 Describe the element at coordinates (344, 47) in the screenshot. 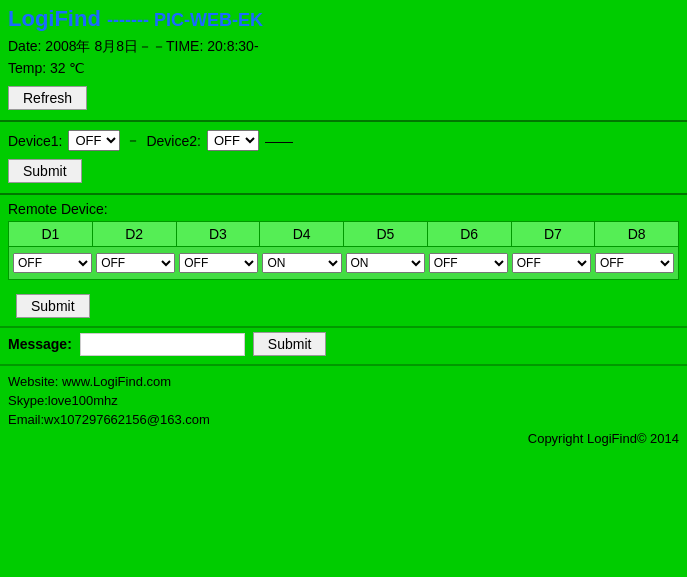

I see `date-line: Date: 2008年 8月8日－－TIME: 20:8:30-` at that location.